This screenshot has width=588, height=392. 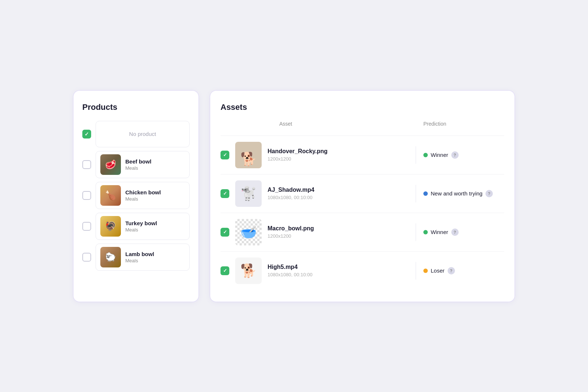 What do you see at coordinates (456, 193) in the screenshot?
I see `prediction-label-aj-shadow: New and worth trying` at bounding box center [456, 193].